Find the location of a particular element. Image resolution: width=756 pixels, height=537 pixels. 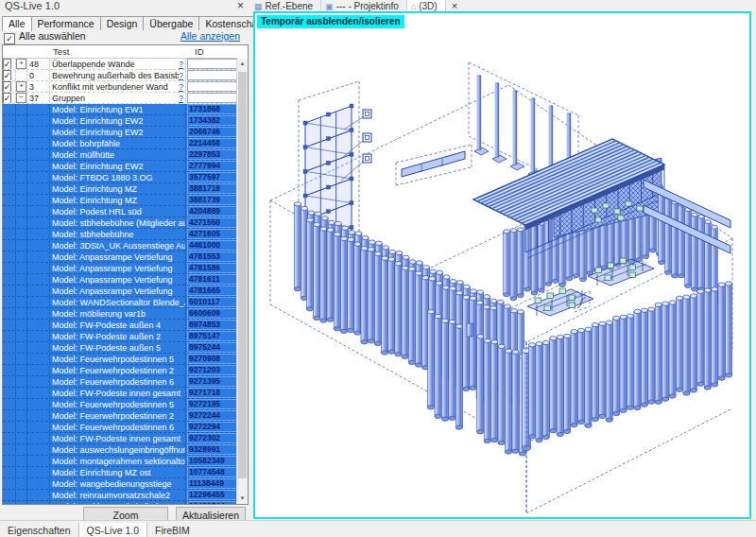

id-field: 10582349 is located at coordinates (212, 461).